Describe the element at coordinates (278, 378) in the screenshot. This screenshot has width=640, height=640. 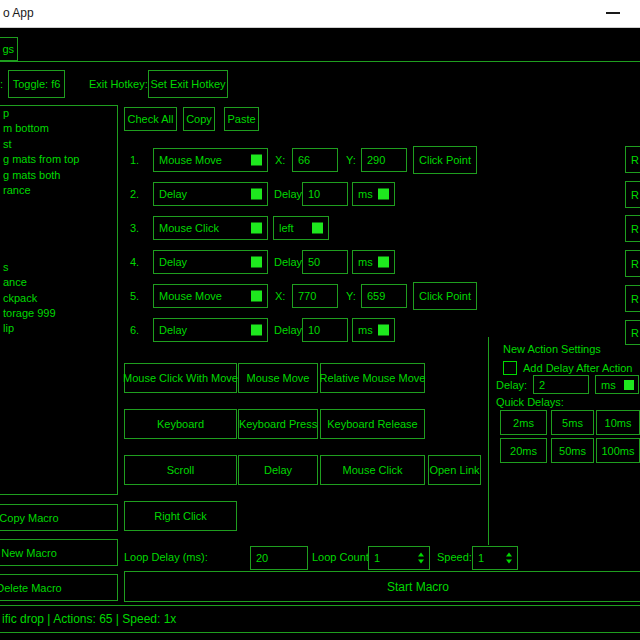
I see `add-mouse-move-button: Mouse Move` at that location.